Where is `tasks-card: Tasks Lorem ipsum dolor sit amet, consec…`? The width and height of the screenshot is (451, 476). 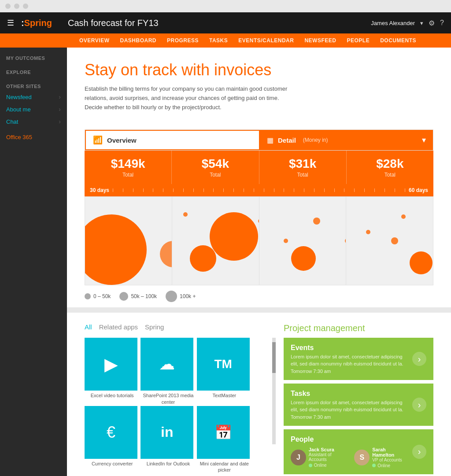 tasks-card: Tasks Lorem ipsum dolor sit amet, consec… is located at coordinates (359, 405).